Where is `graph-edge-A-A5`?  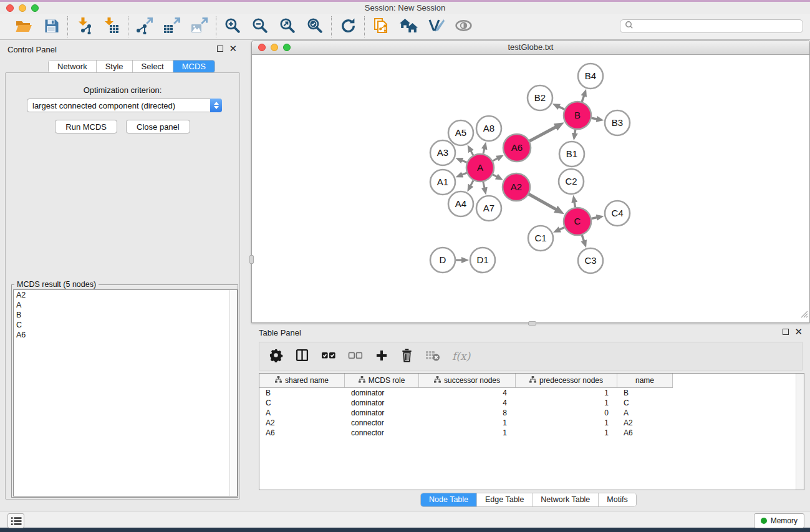
graph-edge-A-A5 is located at coordinates (472, 153).